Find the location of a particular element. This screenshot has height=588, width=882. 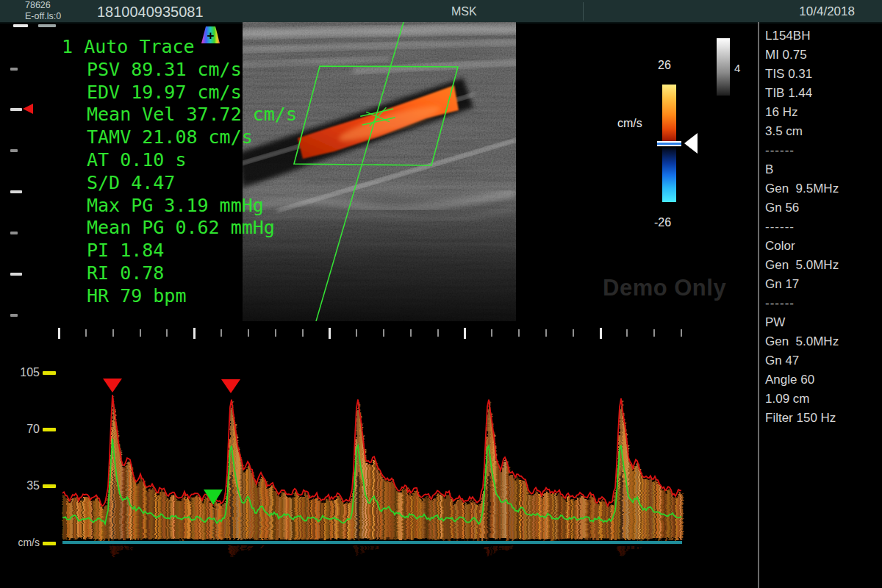

sidebar-line: L154BH is located at coordinates (822, 36).